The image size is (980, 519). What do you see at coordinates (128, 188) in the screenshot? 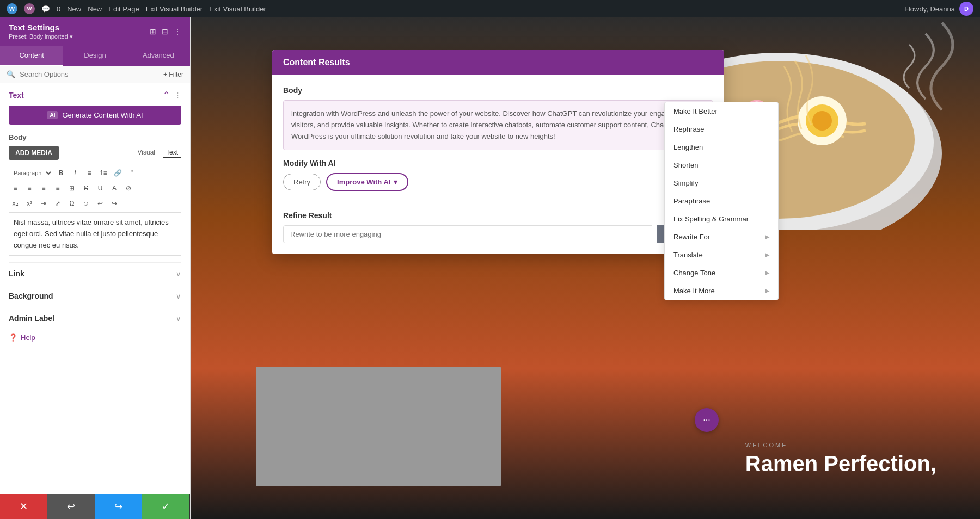
I see `clear-format-button: ⊘` at bounding box center [128, 188].